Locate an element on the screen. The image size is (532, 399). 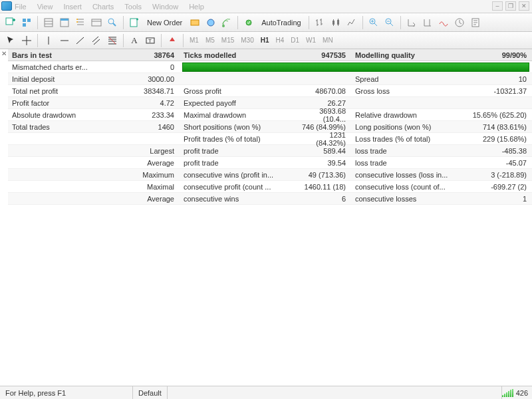
timeframe-h1: H1 is located at coordinates (265, 40).